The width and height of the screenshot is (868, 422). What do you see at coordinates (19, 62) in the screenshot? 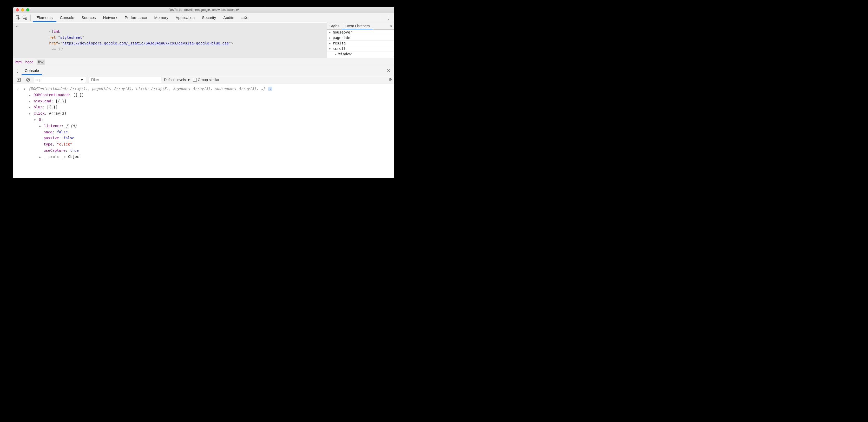
I see `crumb-html: html` at bounding box center [19, 62].